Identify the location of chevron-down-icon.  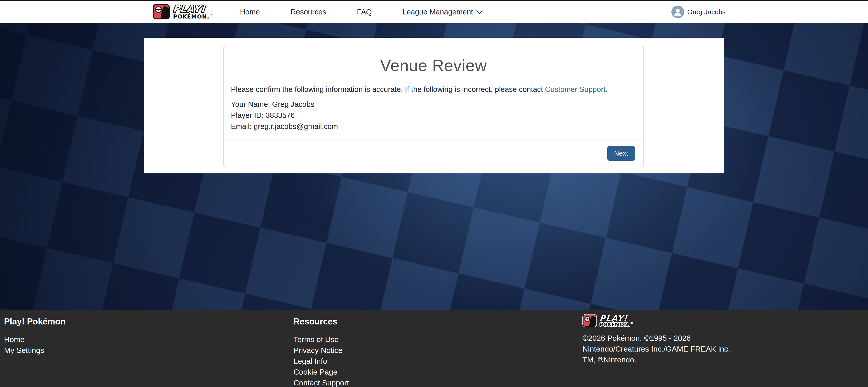
(479, 12).